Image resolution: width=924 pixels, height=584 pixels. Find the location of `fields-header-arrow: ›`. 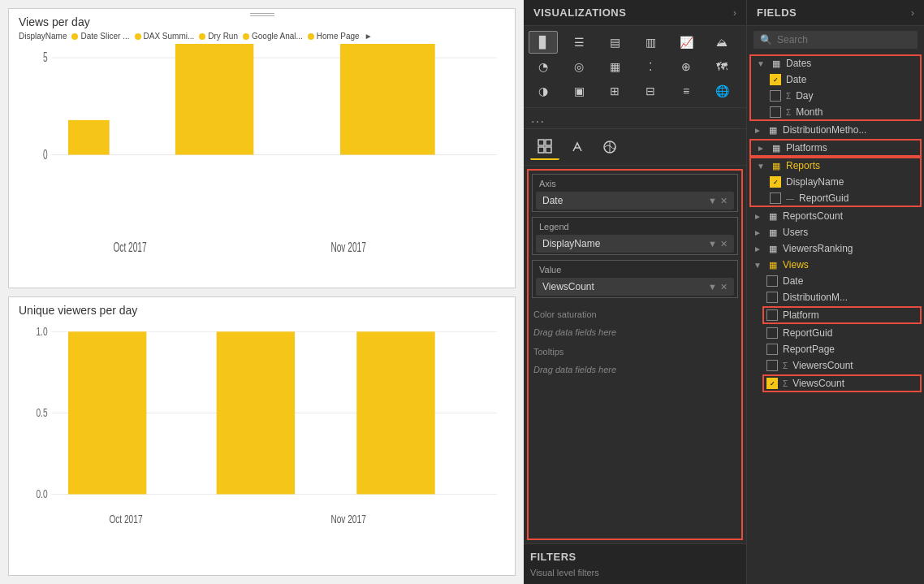

fields-header-arrow: › is located at coordinates (913, 13).